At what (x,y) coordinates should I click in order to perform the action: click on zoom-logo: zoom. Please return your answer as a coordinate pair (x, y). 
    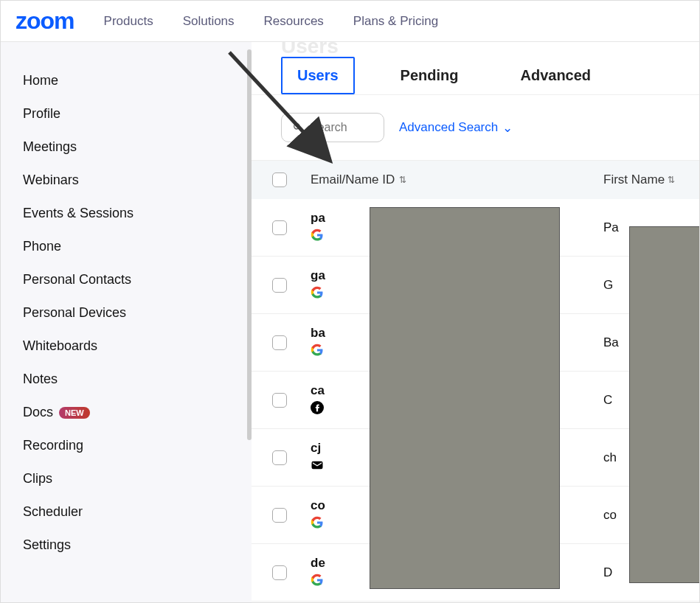
    Looking at the image, I should click on (45, 21).